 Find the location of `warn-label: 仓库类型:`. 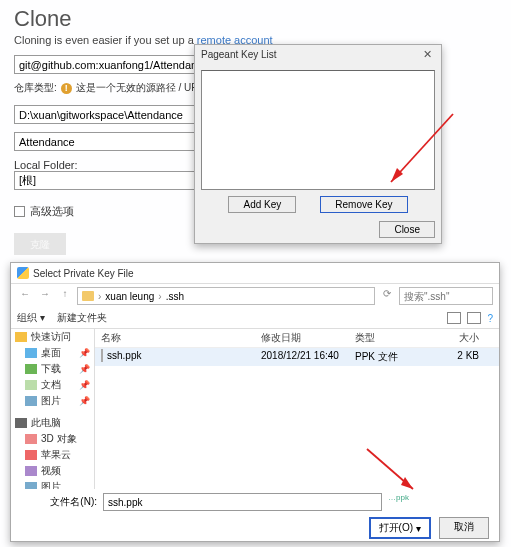

warn-label: 仓库类型: is located at coordinates (36, 88).